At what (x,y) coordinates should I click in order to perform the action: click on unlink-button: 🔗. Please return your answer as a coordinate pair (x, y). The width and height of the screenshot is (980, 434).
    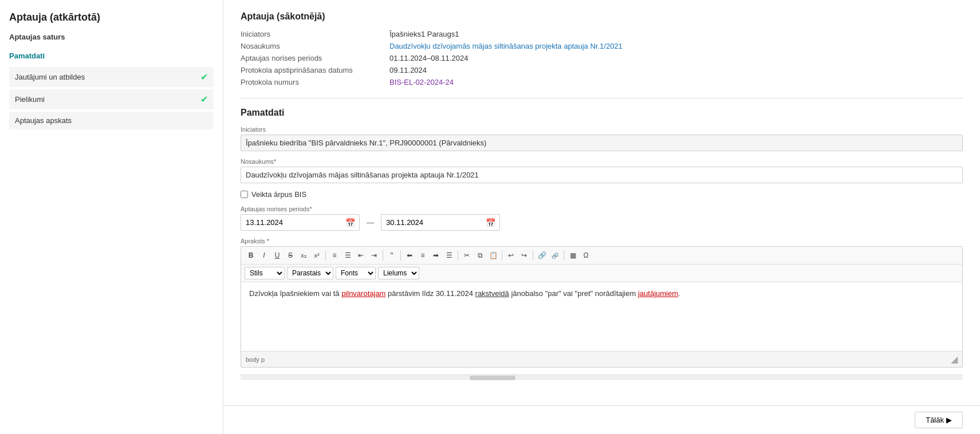
    Looking at the image, I should click on (555, 255).